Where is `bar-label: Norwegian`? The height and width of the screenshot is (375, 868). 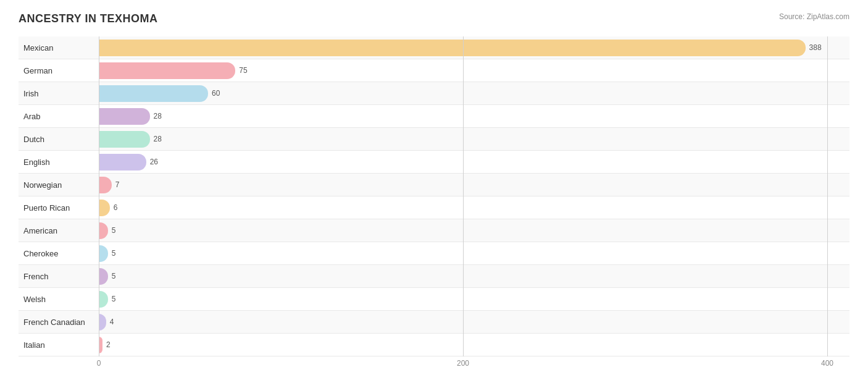
bar-label: Norwegian is located at coordinates (43, 185).